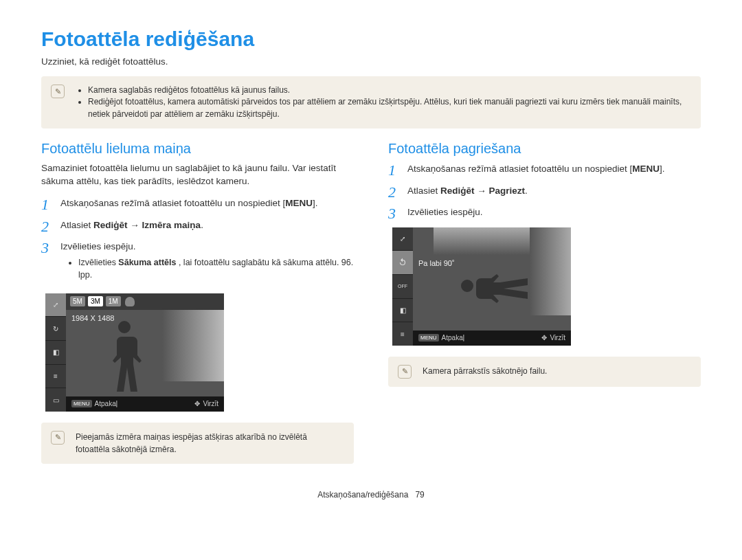 The height and width of the screenshot is (560, 742). I want to click on camera-sidebar: ⤢ OFF ◧ ≡, so click(403, 287).